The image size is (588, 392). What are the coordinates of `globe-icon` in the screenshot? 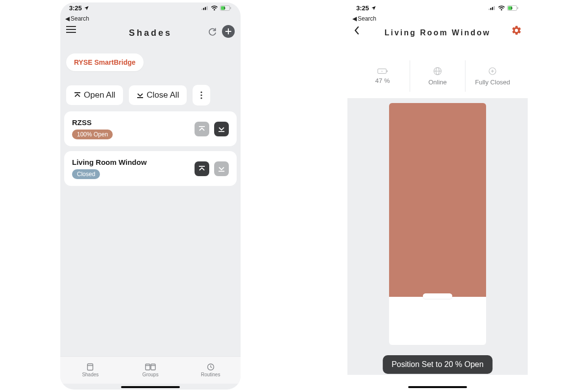 It's located at (438, 71).